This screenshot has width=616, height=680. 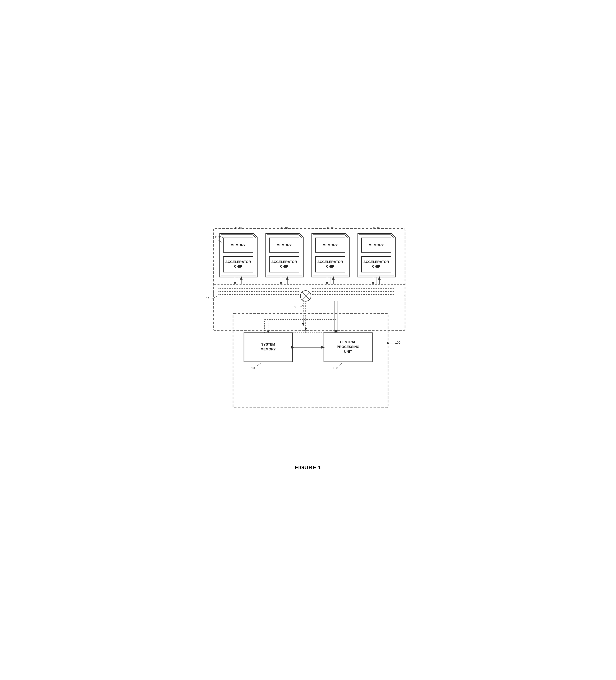 What do you see at coordinates (216, 237) in the screenshot?
I see `ref-115: 115` at bounding box center [216, 237].